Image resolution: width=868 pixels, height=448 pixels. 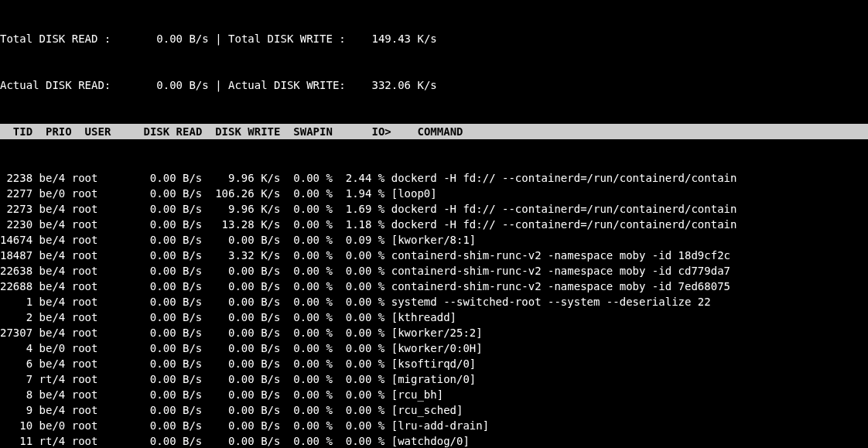 What do you see at coordinates (434, 209) in the screenshot?
I see `process-row: 2273 be/4 root 0.00 B/s 9.96 K/s 0.00 % …` at bounding box center [434, 209].